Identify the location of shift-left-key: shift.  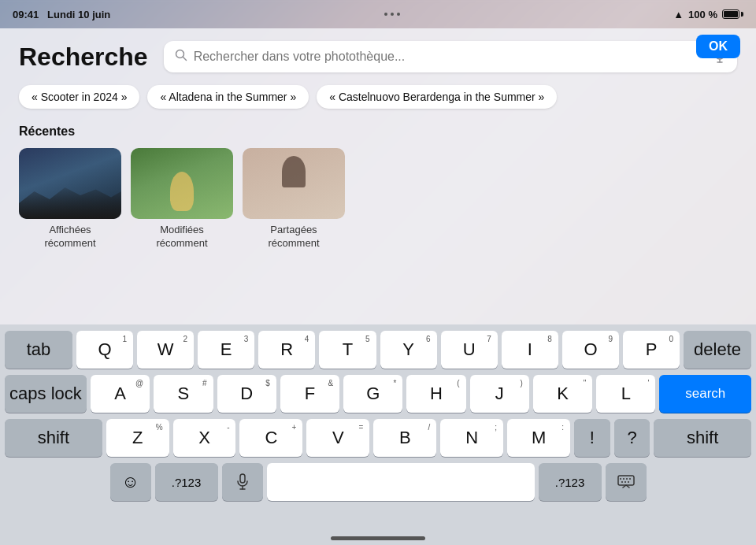
(54, 438).